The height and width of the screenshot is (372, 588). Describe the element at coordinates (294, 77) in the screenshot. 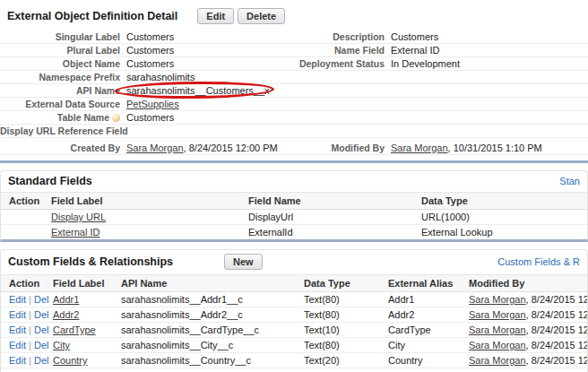

I see `detail-row: Namespace Prefix sarahasnolimits` at that location.